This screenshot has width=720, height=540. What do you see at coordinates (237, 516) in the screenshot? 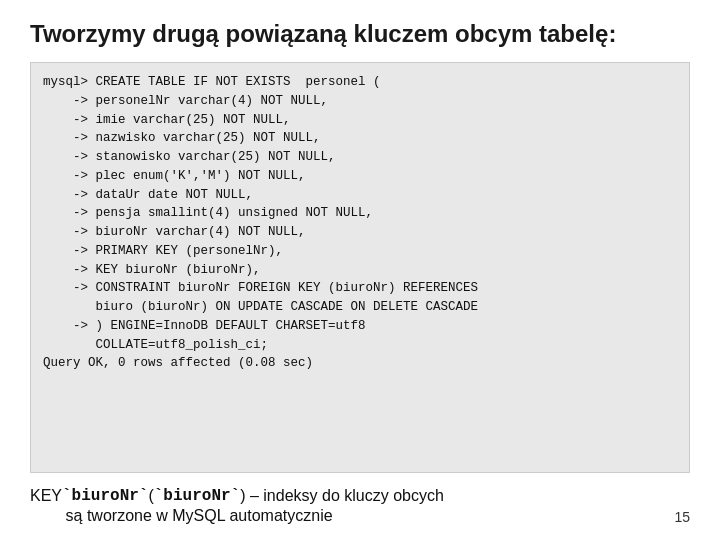
I see `footer-line-2: są tworzone w MySQL automatycznie` at bounding box center [237, 516].